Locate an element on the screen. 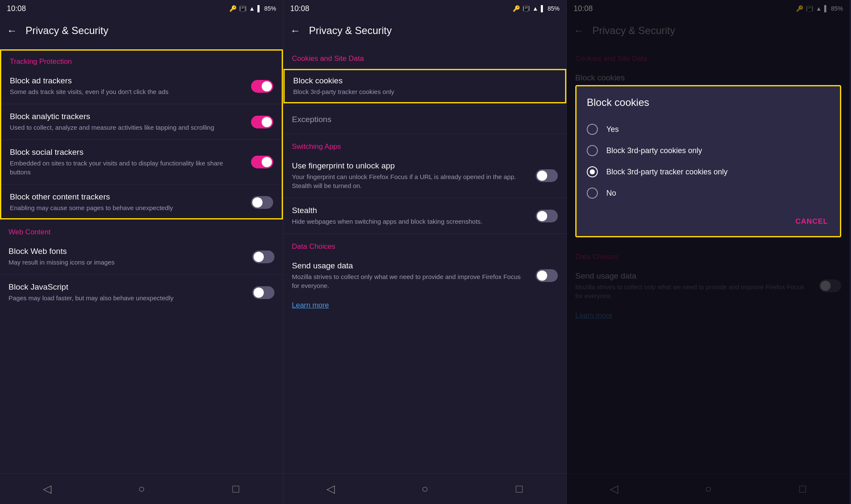 The image size is (851, 504). status-time-2: 10:08 is located at coordinates (300, 9).